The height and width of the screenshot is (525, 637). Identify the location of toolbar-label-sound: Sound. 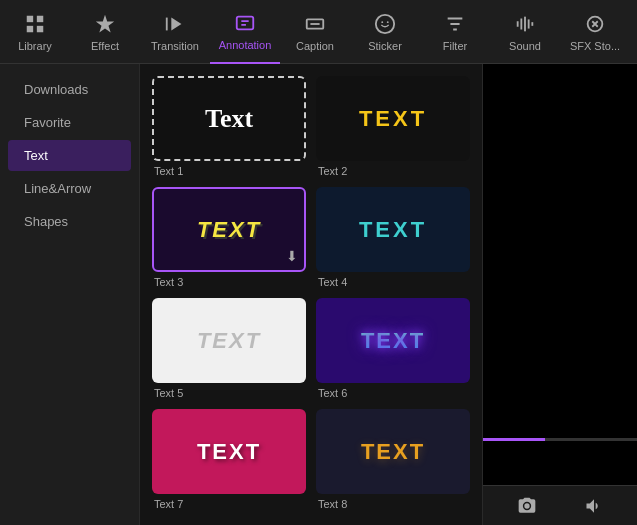
(525, 46).